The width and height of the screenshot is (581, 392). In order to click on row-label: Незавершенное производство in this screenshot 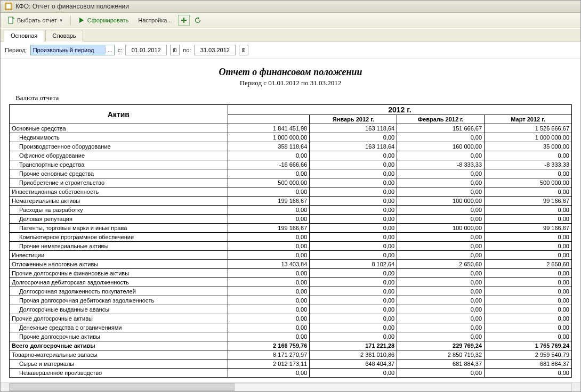, I will do `click(119, 373)`.